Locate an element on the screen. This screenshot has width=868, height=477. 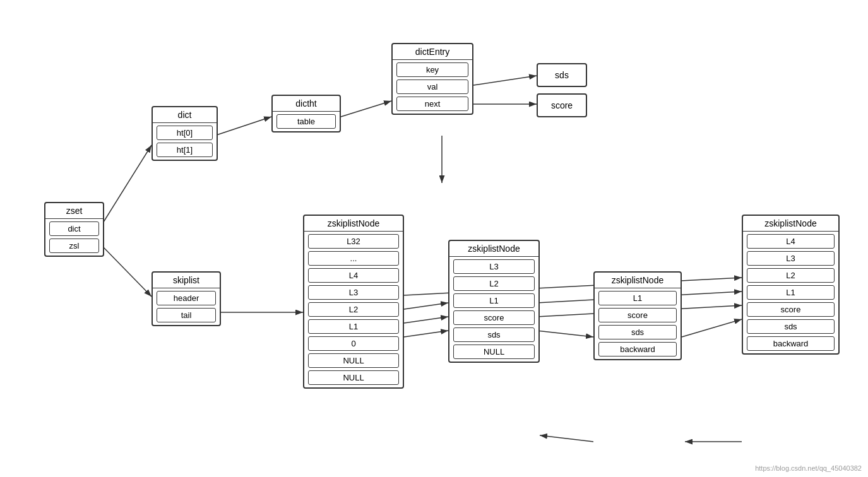
node1-score: 0 is located at coordinates (354, 343).